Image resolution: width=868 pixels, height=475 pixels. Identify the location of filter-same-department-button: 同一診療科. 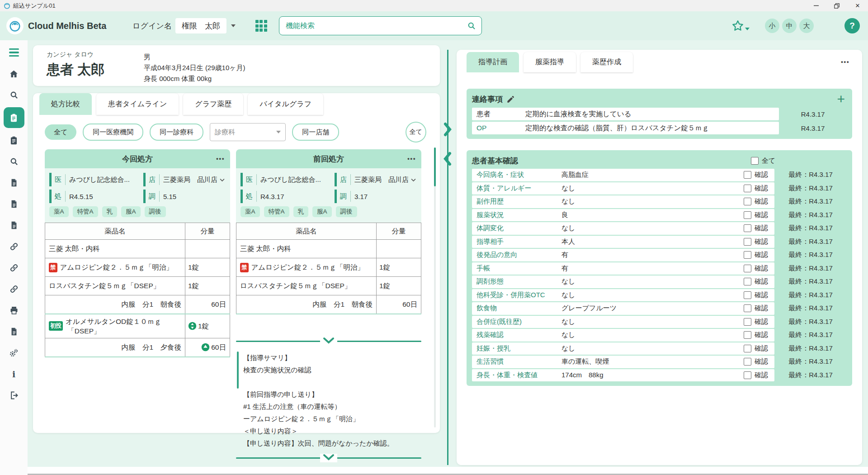
(176, 132).